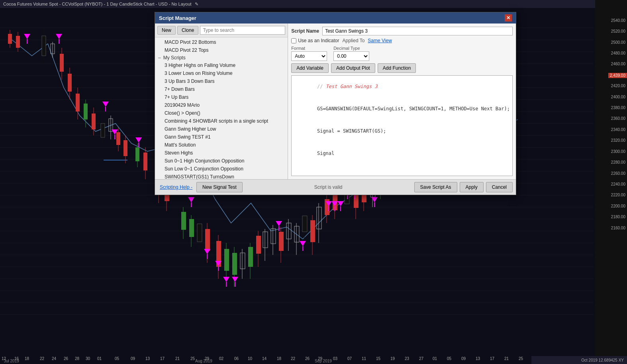  Describe the element at coordinates (309, 56) in the screenshot. I see `format-select: Auto 0 0.0 0.00` at that location.